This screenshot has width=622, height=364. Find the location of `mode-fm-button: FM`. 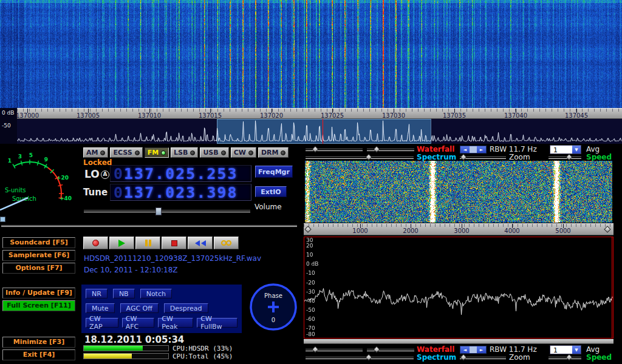

mode-fm-button: FM is located at coordinates (157, 153).